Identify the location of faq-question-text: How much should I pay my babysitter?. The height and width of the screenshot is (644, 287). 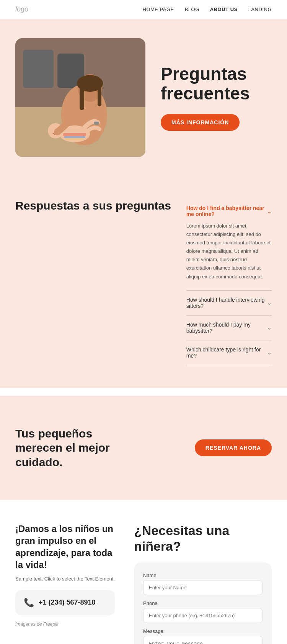
(227, 328).